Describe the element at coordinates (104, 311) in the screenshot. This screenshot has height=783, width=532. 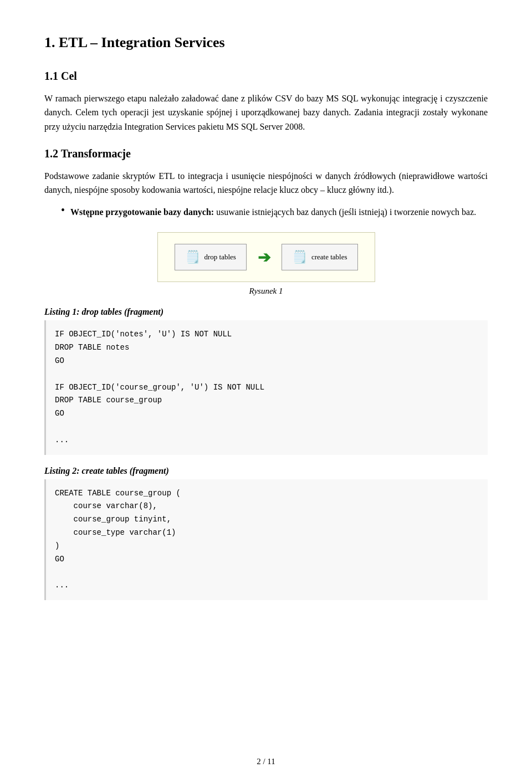
I see `listing1-caption-text: Listing 1: drop tables (fragment)` at that location.